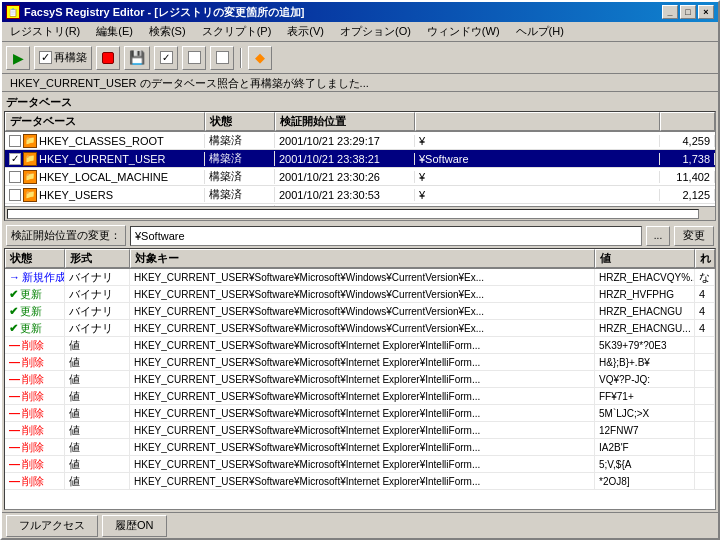 This screenshot has height=540, width=720. I want to click on rebuild-checkbox-btn: ✓ 再構築, so click(63, 58).